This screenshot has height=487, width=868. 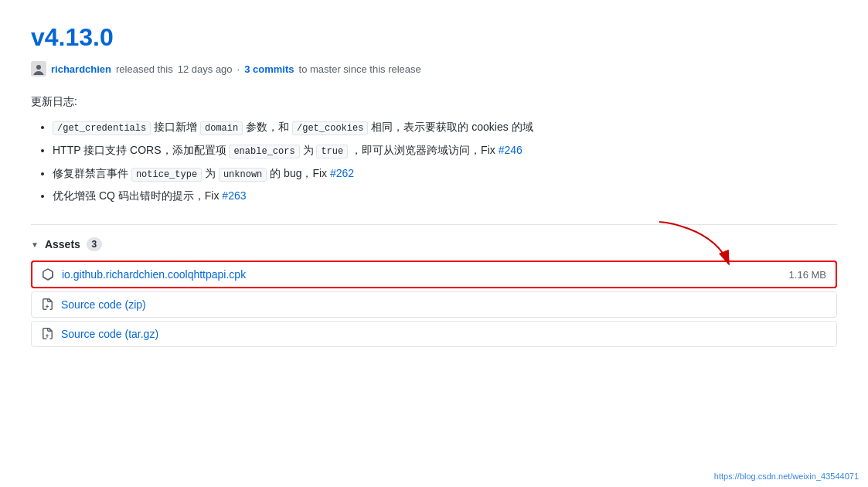 I want to click on assets-count: 3, so click(x=94, y=244).